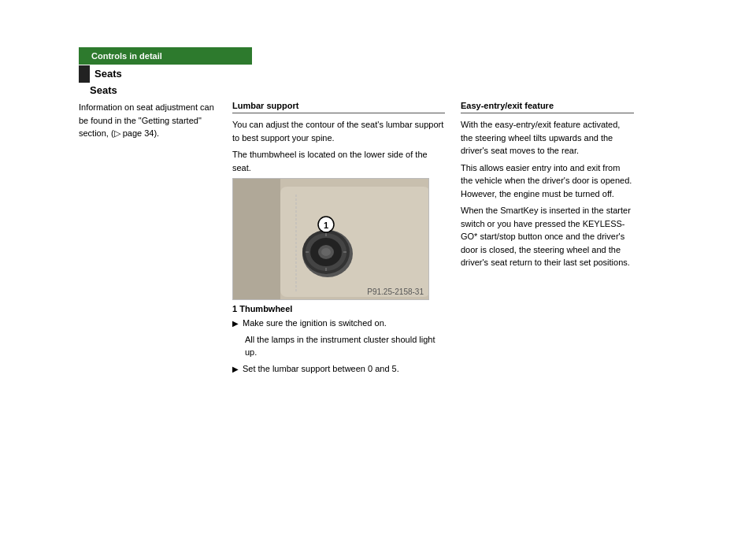  What do you see at coordinates (165, 56) in the screenshot?
I see `section-header: Controls in detail` at bounding box center [165, 56].